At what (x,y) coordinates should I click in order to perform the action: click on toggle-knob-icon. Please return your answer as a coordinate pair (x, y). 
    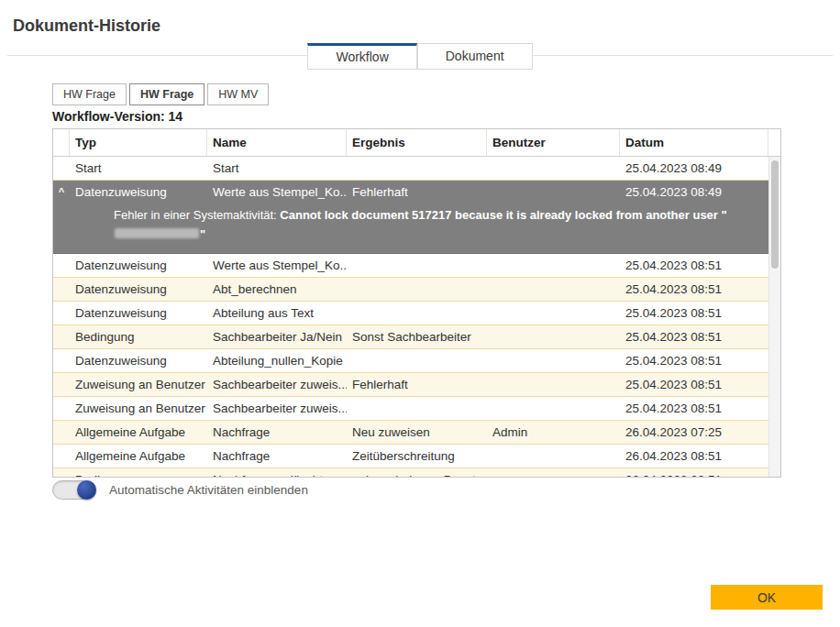
    Looking at the image, I should click on (86, 490).